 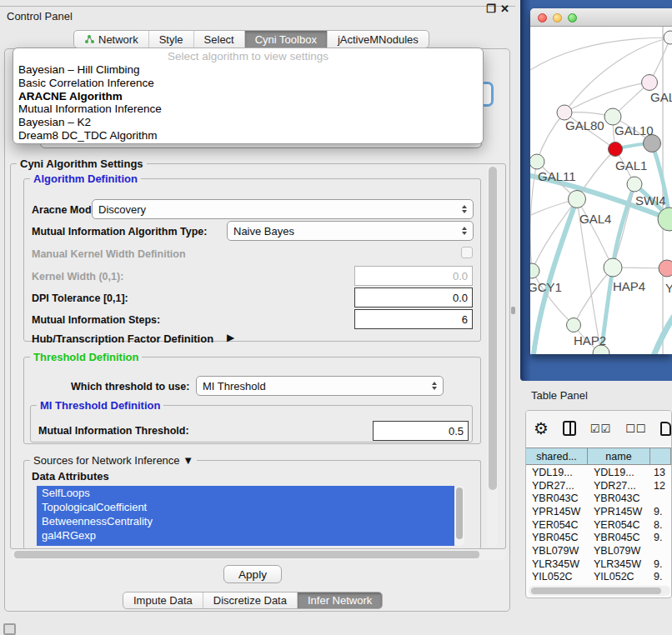 What do you see at coordinates (619, 498) in the screenshot?
I see `table-cell: YBR043C` at bounding box center [619, 498].